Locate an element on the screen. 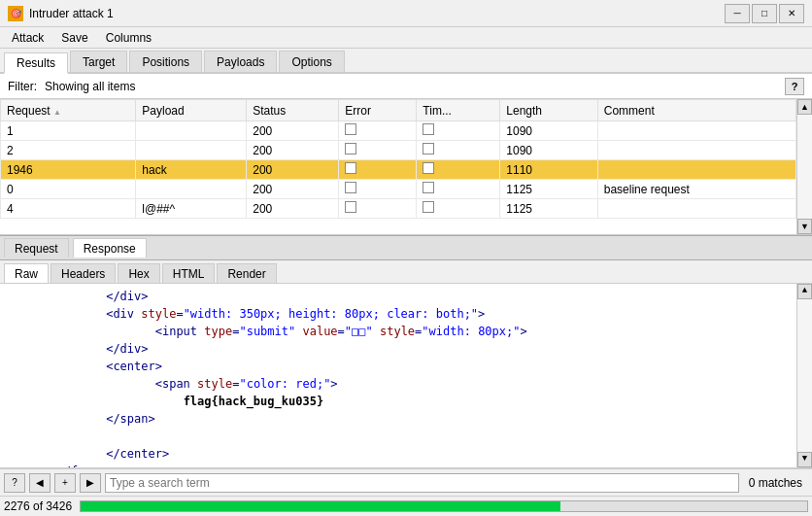 The image size is (812, 516). minimize-button: ─ is located at coordinates (737, 14).